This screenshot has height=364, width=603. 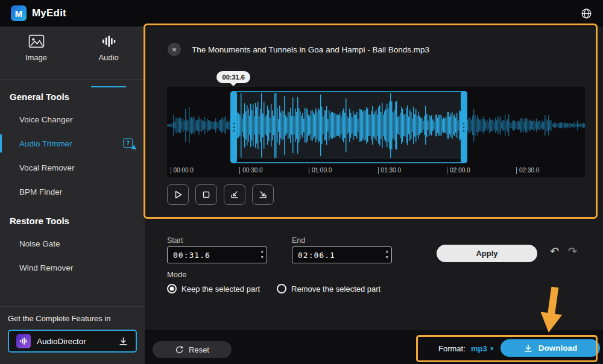 I want to click on audiodirector-promo-button: AudioDirector, so click(x=72, y=341).